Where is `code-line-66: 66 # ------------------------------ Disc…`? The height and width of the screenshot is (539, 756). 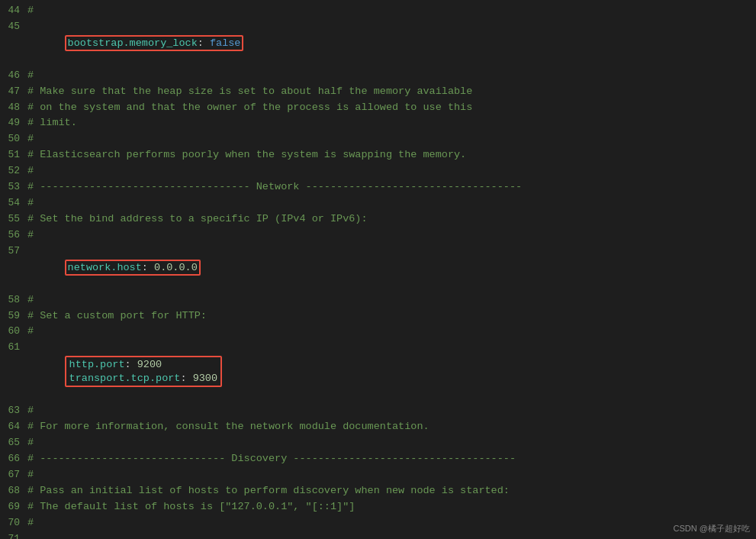 code-line-66: 66 # ------------------------------ Disc… is located at coordinates (378, 460).